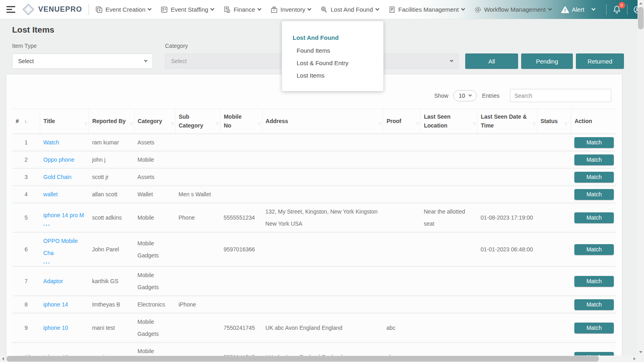 This screenshot has height=362, width=644. I want to click on column-header-title: Title↑↓, so click(64, 121).